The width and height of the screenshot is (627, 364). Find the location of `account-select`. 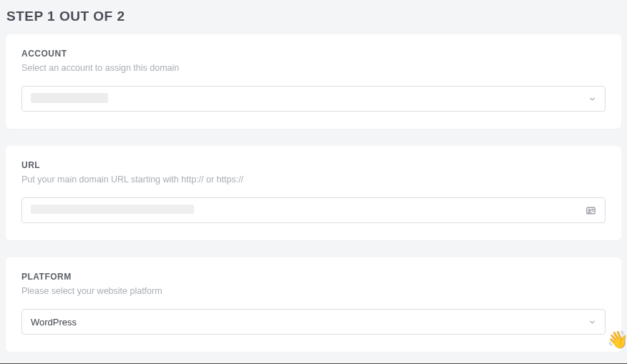

account-select is located at coordinates (314, 99).